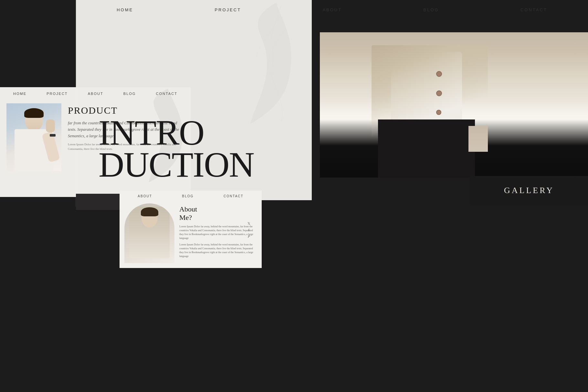 Image resolution: width=588 pixels, height=392 pixels. Describe the element at coordinates (332, 10) in the screenshot. I see `main-nav: HOME PROJECT ABOUT BLOG CONTACT` at that location.